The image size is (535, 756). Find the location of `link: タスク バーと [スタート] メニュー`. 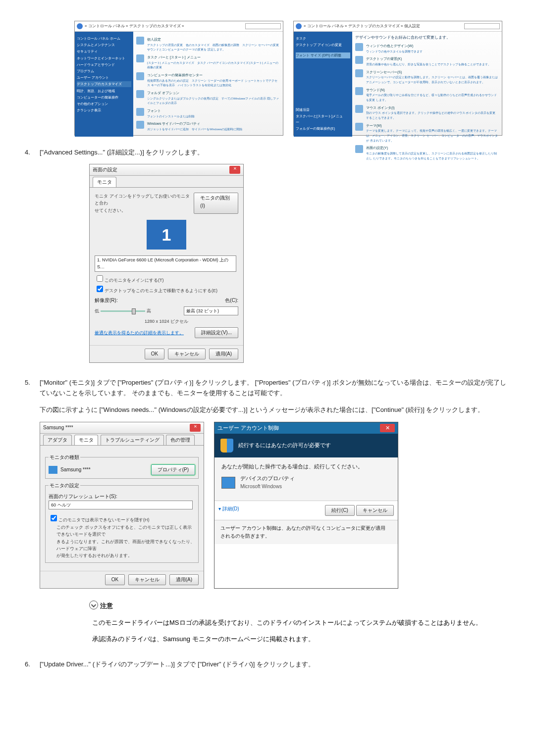

link: タスク バーと [スタート] メニュー is located at coordinates (174, 57).